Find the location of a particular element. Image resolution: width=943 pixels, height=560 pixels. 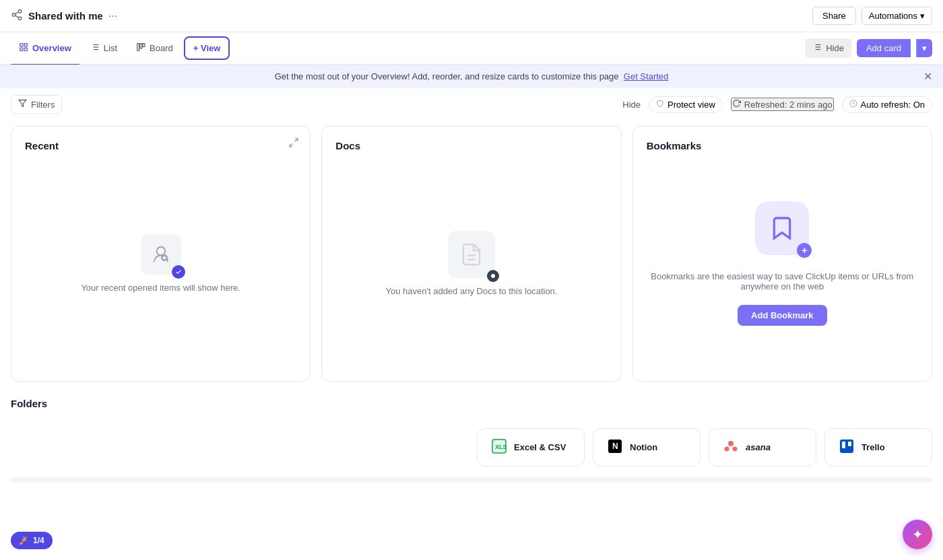

board-icon is located at coordinates (141, 48).